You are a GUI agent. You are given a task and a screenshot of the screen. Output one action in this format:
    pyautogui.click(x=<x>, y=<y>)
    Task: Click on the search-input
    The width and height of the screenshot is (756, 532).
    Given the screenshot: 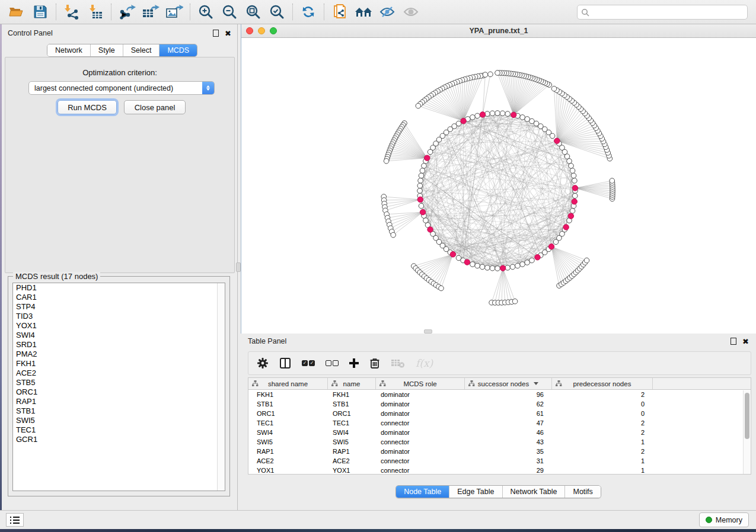 What is the action you would take?
    pyautogui.click(x=666, y=12)
    